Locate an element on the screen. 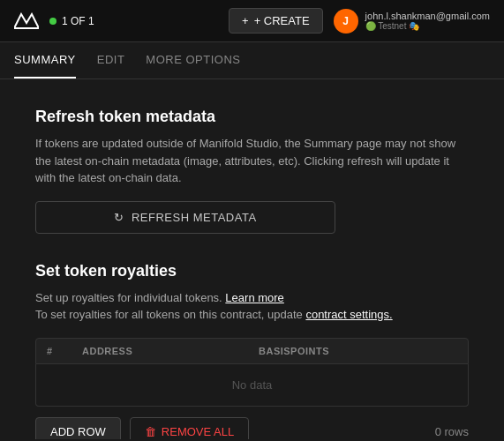 This screenshot has height=441, width=504. refresh-title: Refresh token metadata is located at coordinates (252, 116).